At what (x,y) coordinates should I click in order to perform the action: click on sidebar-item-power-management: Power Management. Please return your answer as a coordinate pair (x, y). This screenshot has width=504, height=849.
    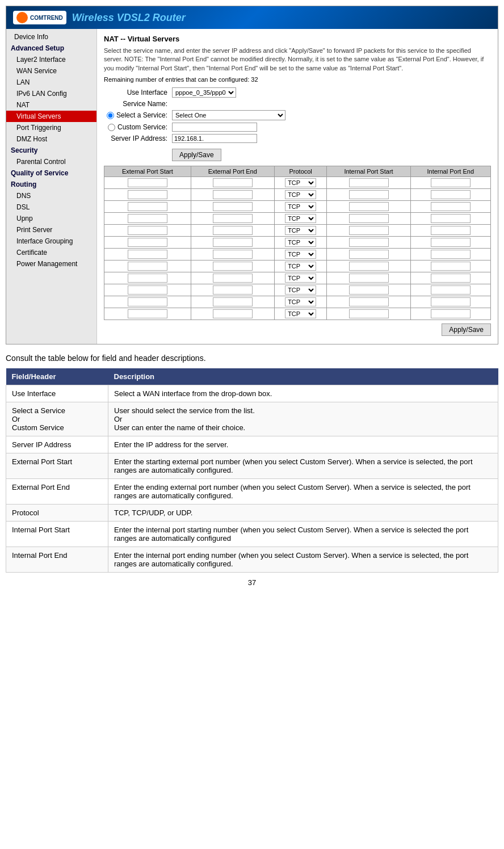
    Looking at the image, I should click on (51, 264).